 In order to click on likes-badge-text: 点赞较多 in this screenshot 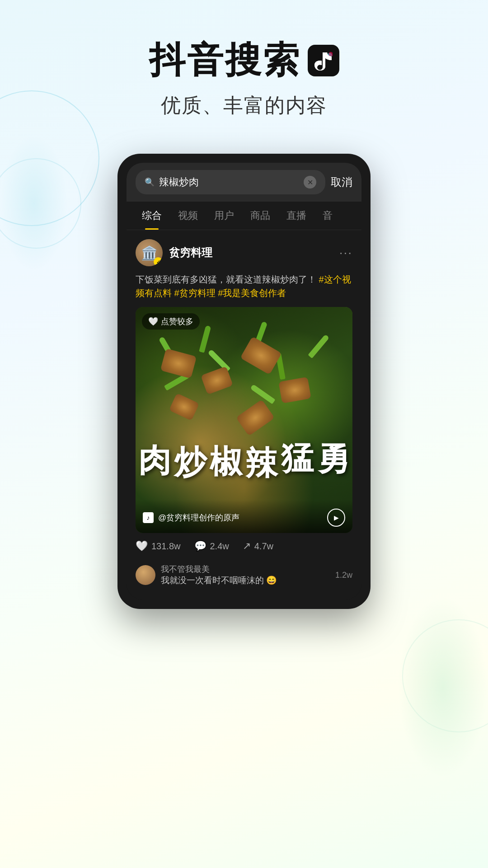, I will do `click(177, 321)`.